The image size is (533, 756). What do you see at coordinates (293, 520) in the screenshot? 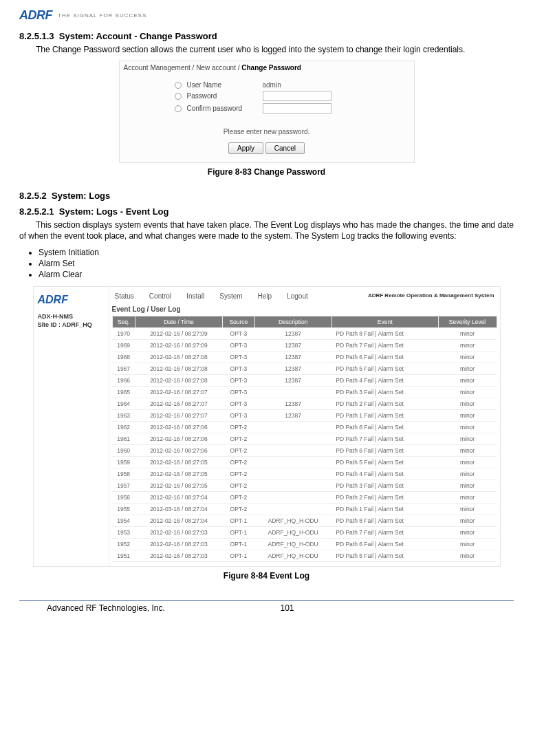
I see `cell-desc: ADRF_HQ_H-ODU` at bounding box center [293, 520].